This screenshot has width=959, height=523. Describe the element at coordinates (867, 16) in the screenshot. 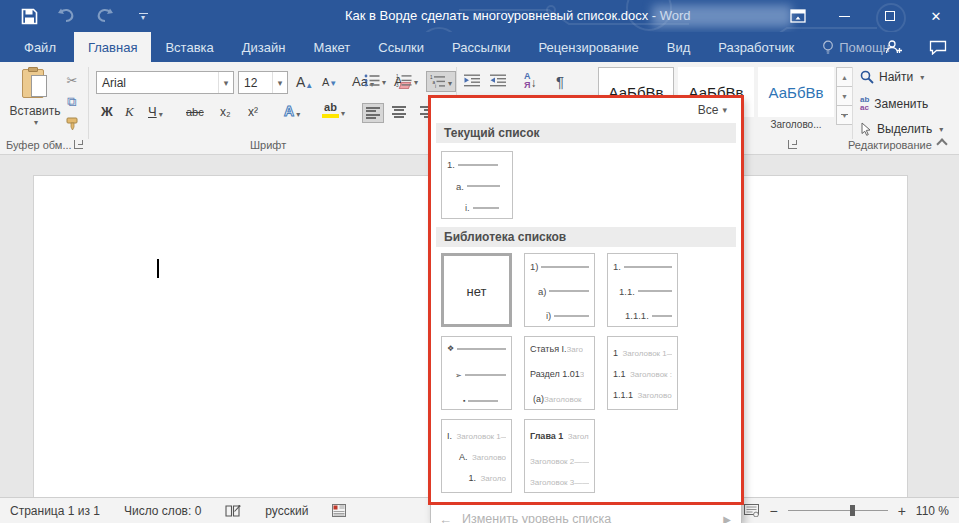

I see `window-controls: ✕` at that location.